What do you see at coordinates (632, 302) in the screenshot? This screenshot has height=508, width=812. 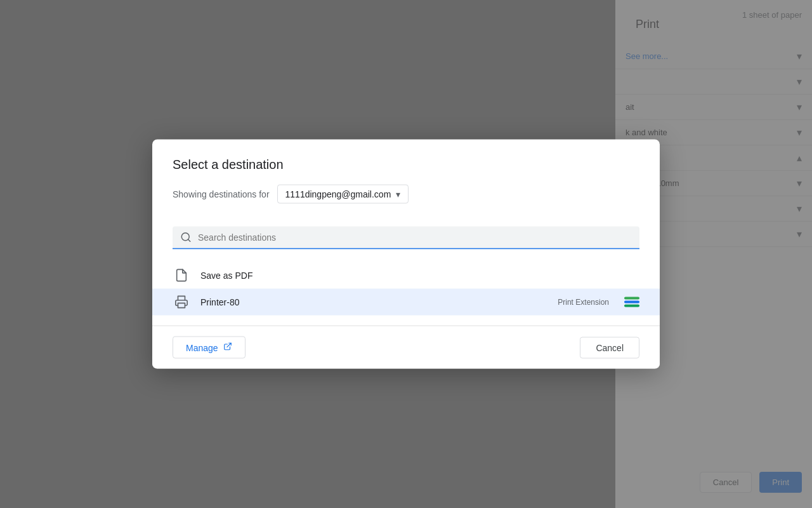 I see `print-extension-icon` at bounding box center [632, 302].